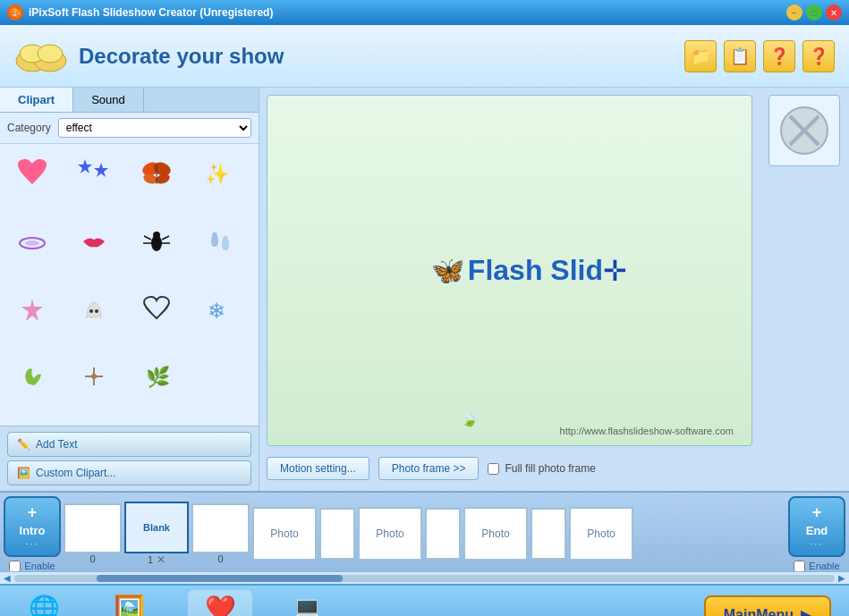 The width and height of the screenshot is (849, 616). I want to click on full-fill-label: Full fill photo frame, so click(549, 468).